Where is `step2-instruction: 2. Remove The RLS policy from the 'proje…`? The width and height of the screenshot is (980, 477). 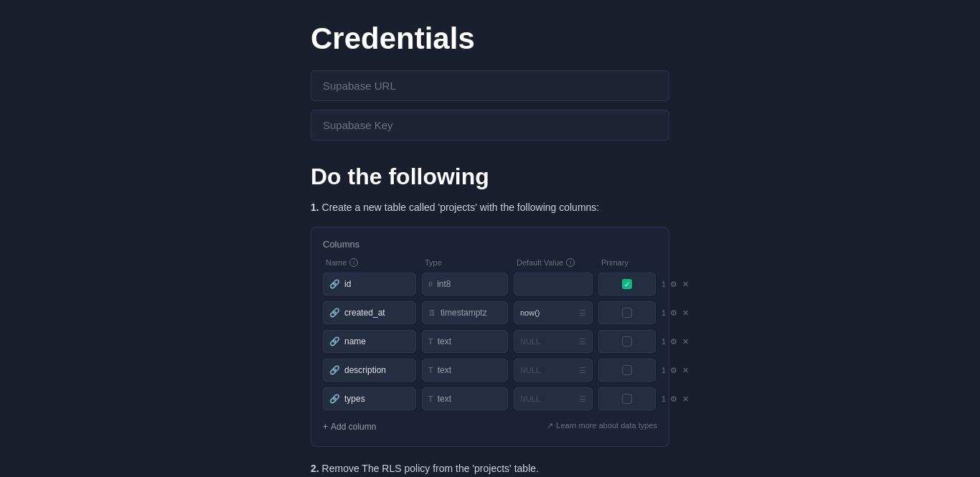 step2-instruction: 2. Remove The RLS policy from the 'proje… is located at coordinates (490, 469).